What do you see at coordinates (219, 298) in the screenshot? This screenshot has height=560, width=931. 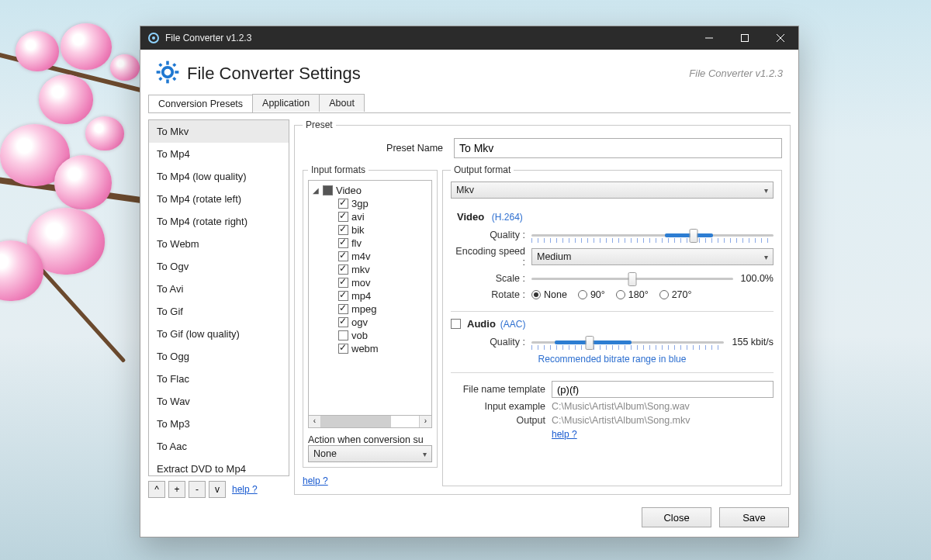 I see `preset-list: To MkvTo Mp4To Mp4 (low quality)To Mp4 (…` at bounding box center [219, 298].